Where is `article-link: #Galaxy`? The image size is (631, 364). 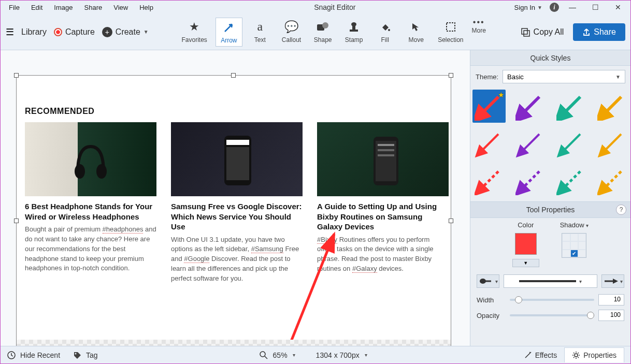
article-link: #Galaxy is located at coordinates (365, 269).